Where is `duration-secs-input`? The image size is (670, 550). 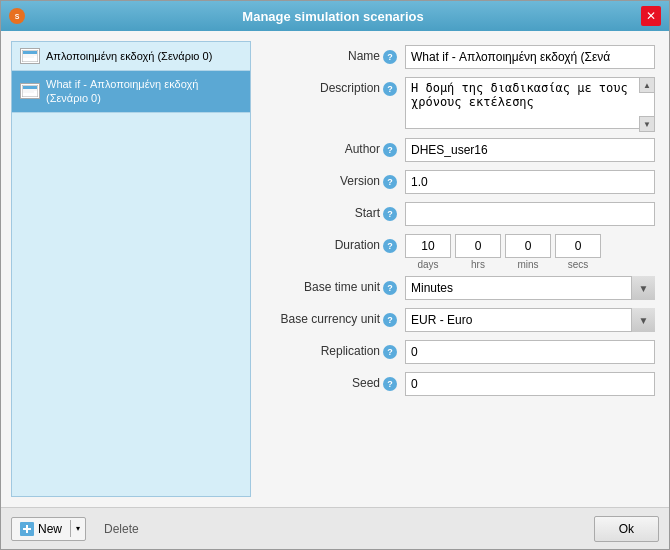 duration-secs-input is located at coordinates (578, 246).